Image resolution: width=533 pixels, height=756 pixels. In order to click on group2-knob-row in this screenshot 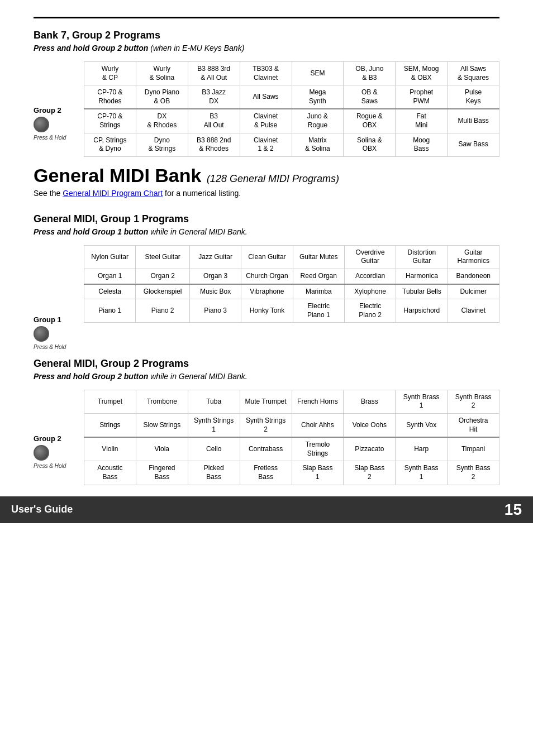, I will do `click(43, 453)`.